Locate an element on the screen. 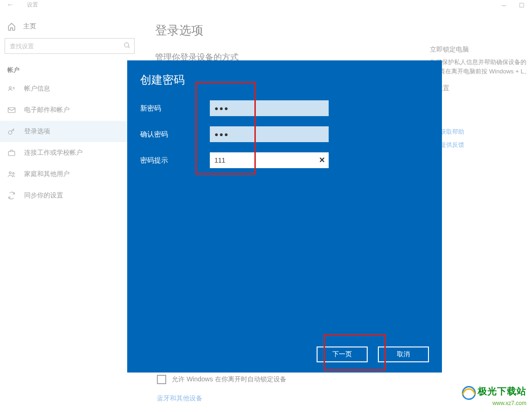 The width and height of the screenshot is (532, 412). watermark-logo-icon is located at coordinates (469, 393).